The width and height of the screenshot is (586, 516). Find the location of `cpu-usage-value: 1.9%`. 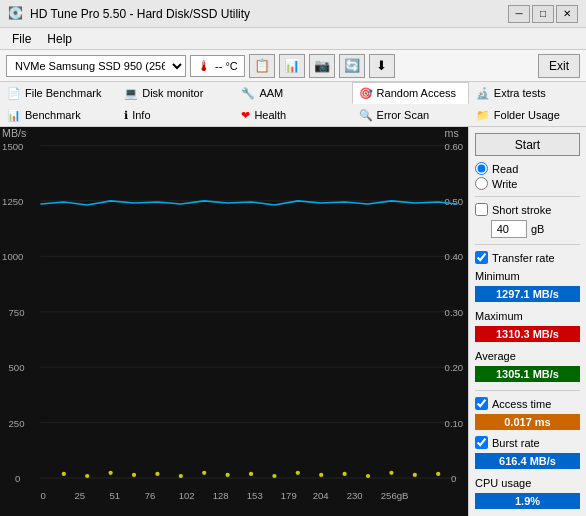

cpu-usage-value: 1.9% is located at coordinates (528, 501).